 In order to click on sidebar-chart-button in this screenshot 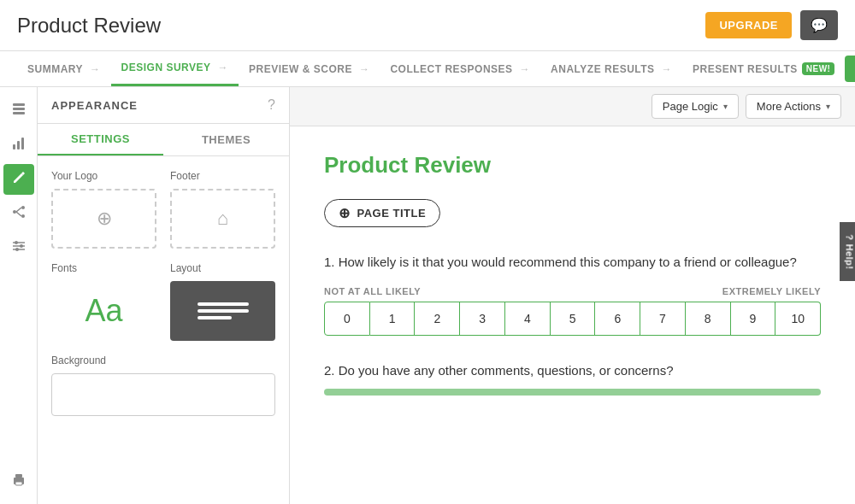, I will do `click(19, 145)`.